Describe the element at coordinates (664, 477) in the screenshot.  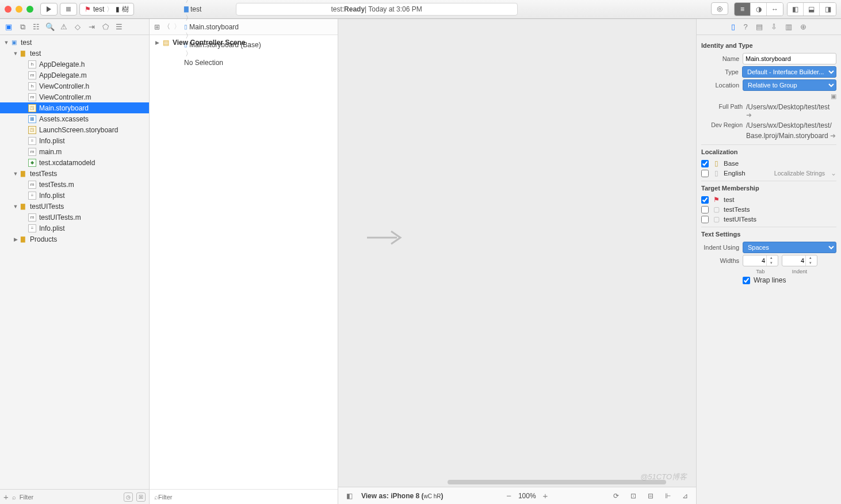
I see `watermark-text: @51CTO博客` at that location.